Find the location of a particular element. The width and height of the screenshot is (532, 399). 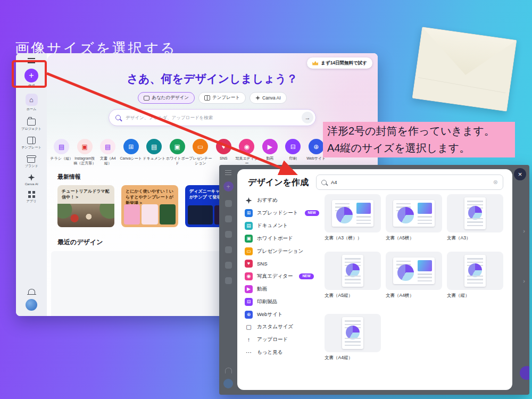

result-label: 文書（A5横） is located at coordinates (414, 238).